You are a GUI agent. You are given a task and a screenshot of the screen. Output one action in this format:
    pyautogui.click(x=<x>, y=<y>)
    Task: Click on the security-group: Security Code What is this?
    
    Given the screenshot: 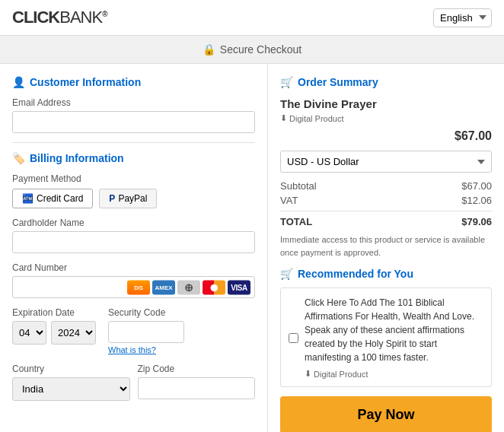 What is the action you would take?
    pyautogui.click(x=181, y=331)
    